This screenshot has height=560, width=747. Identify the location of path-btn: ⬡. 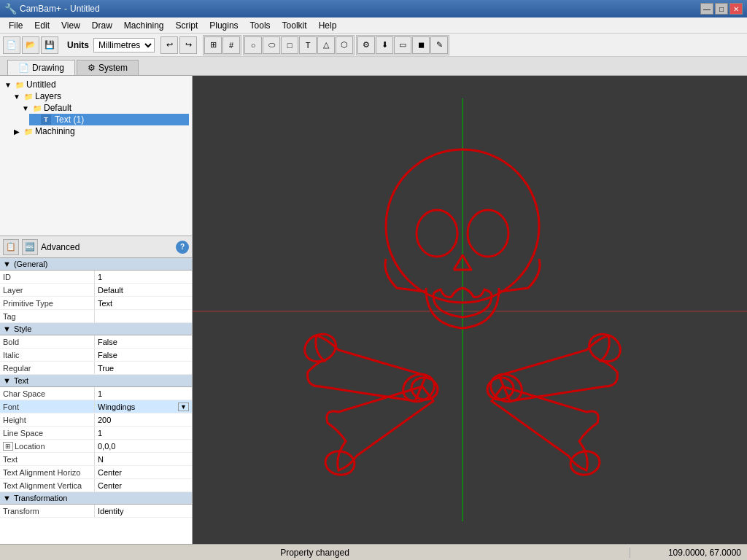
(344, 45).